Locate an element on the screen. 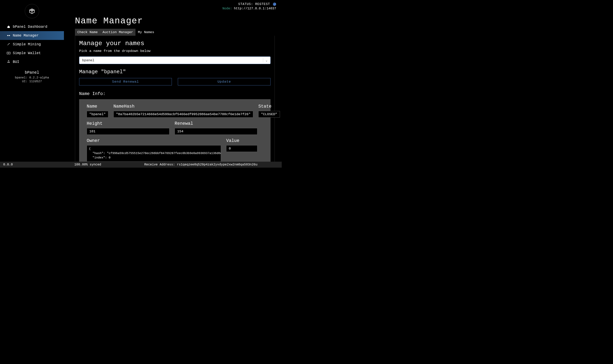 This screenshot has height=364, width=613. chevron-down-icon: ⌄ is located at coordinates (265, 60).